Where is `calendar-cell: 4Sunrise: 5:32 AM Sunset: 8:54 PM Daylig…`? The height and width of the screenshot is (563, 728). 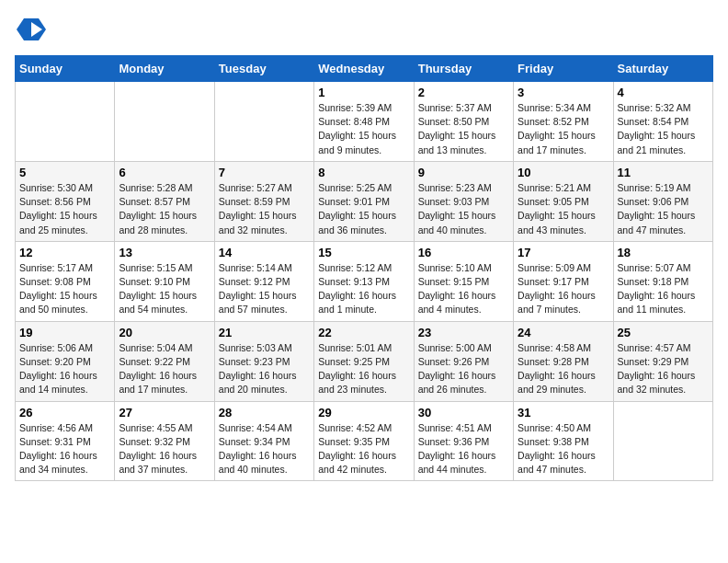 calendar-cell: 4Sunrise: 5:32 AM Sunset: 8:54 PM Daylig… is located at coordinates (663, 121).